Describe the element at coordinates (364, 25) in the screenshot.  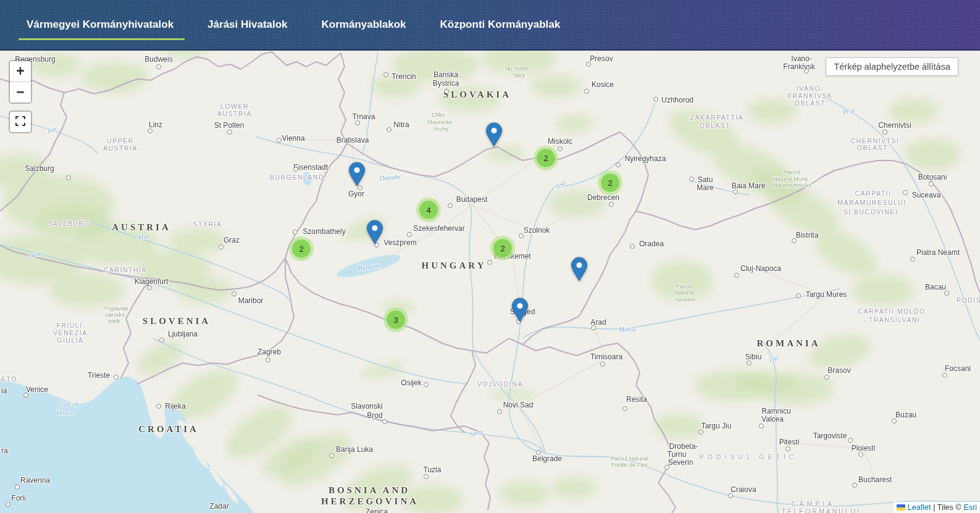
I see `tab-kormanyablakok: Kormányablakok` at that location.